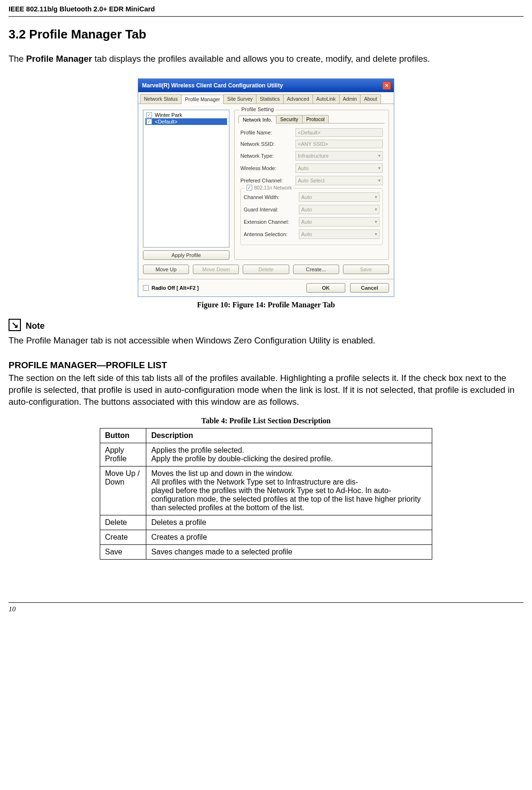 Image resolution: width=532 pixels, height=790 pixels. What do you see at coordinates (350, 99) in the screenshot?
I see `dialog-tab: Admin` at bounding box center [350, 99].